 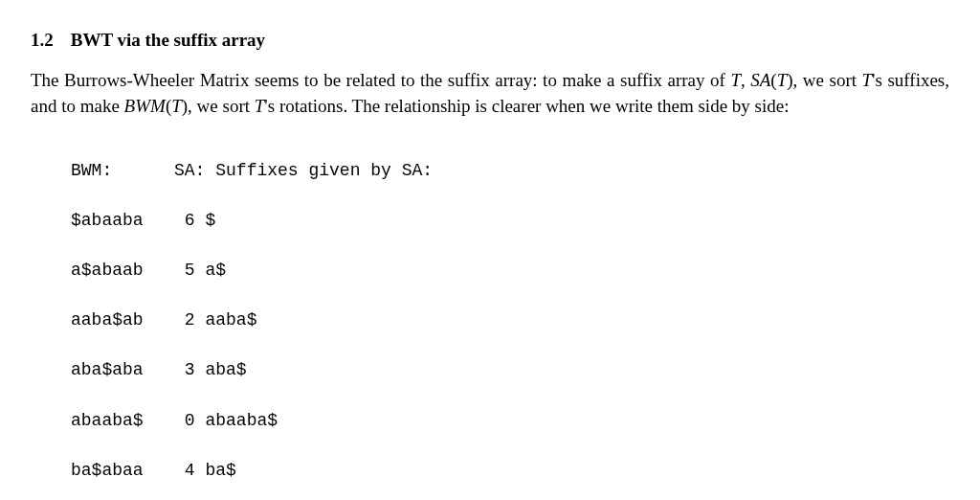 I want to click on table-row: ba$abaa 4 ba$, so click(x=510, y=470).